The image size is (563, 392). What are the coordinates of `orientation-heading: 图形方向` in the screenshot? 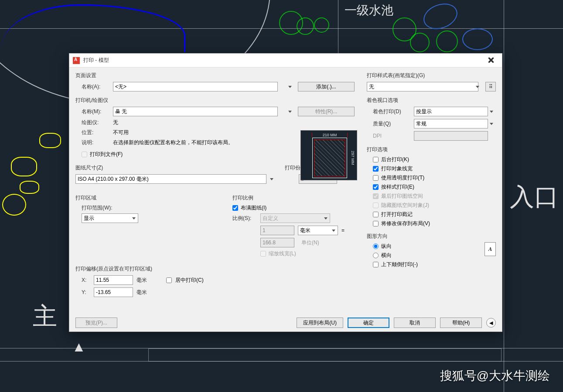 It's located at (431, 236).